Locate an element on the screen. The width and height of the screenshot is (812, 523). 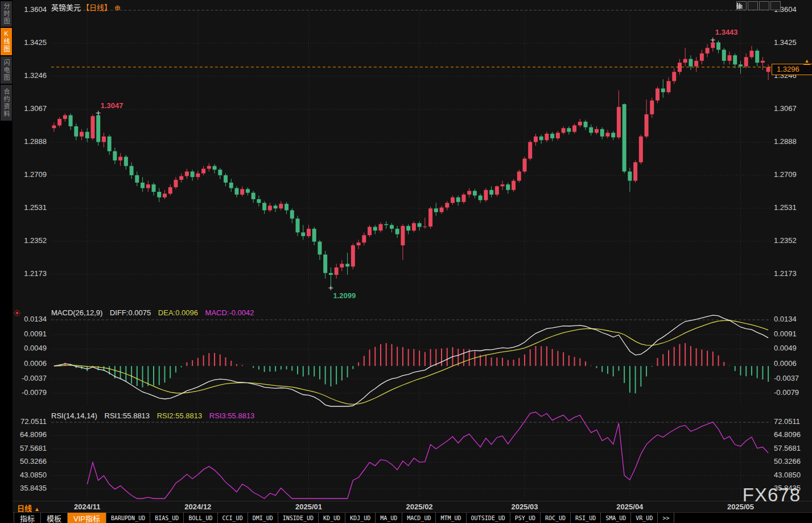
chart-type-sidebar: 分时图 K线图 闪电图 合约资料 is located at coordinates (6, 262).